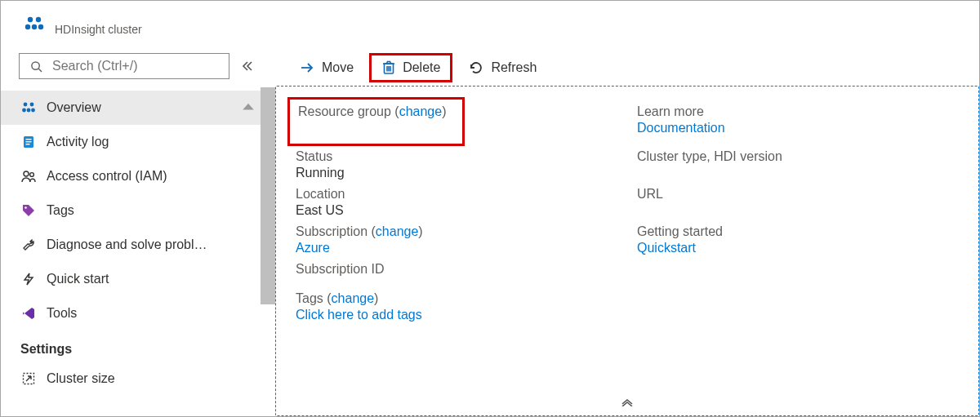 Image resolution: width=980 pixels, height=417 pixels. What do you see at coordinates (151, 279) in the screenshot?
I see `sidebar-item-label: Quick start` at bounding box center [151, 279].